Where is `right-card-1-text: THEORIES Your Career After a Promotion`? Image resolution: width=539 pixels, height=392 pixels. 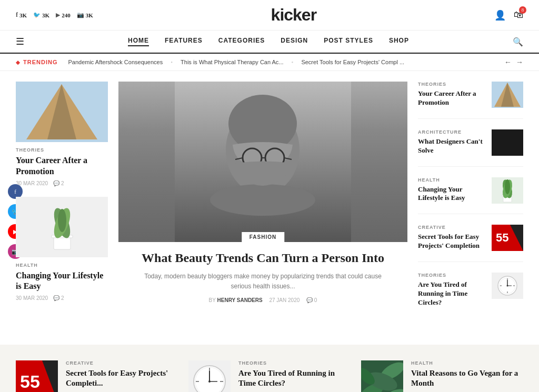
right-card-1-text: THEORIES Your Career After a Promotion is located at coordinates (452, 96).